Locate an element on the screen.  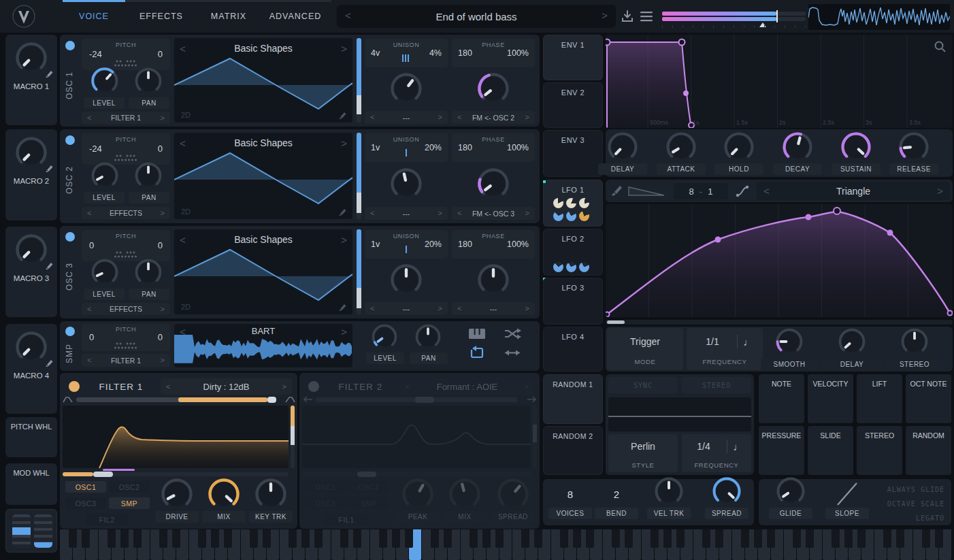
lfo-stereo-knob is located at coordinates (915, 343).